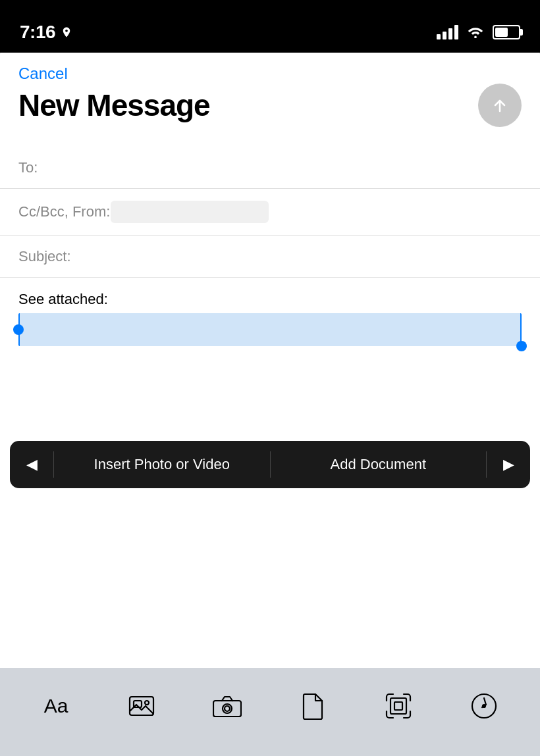 This screenshot has height=756, width=540. Describe the element at coordinates (43, 74) in the screenshot. I see `cancel-button: Cancel` at that location.